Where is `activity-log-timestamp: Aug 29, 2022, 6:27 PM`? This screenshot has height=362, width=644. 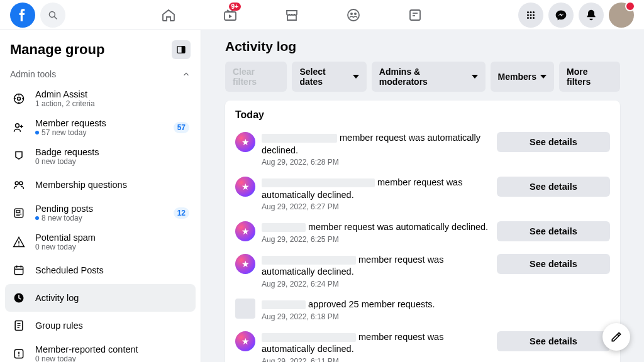
activity-log-timestamp: Aug 29, 2022, 6:27 PM is located at coordinates (376, 207).